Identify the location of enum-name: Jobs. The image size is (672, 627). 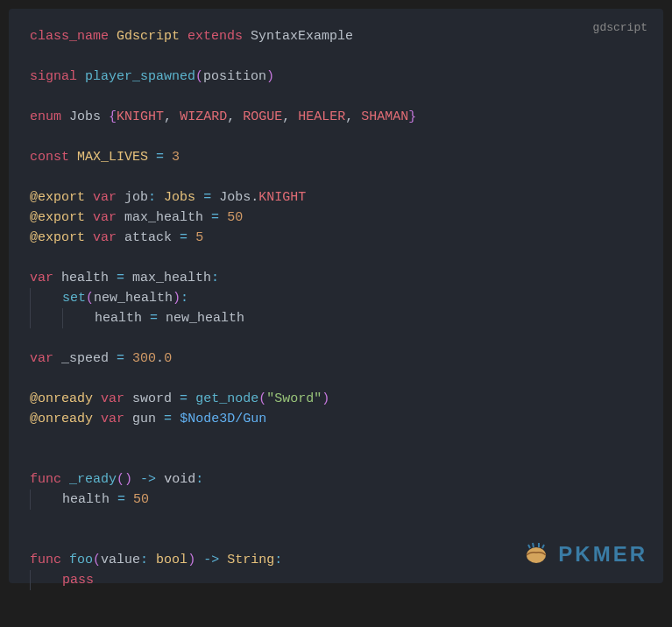
(85, 117).